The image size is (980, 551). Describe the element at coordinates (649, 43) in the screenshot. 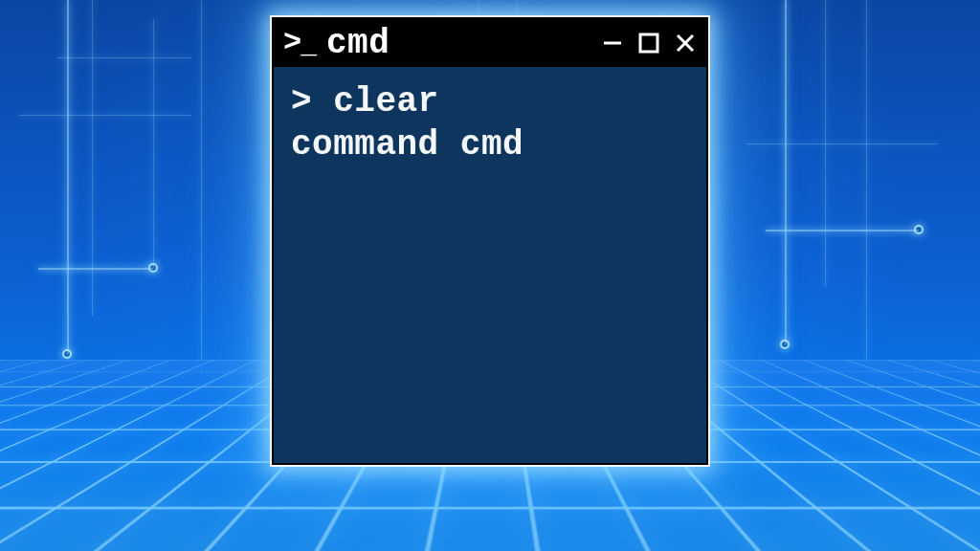

I see `maximize-button` at that location.